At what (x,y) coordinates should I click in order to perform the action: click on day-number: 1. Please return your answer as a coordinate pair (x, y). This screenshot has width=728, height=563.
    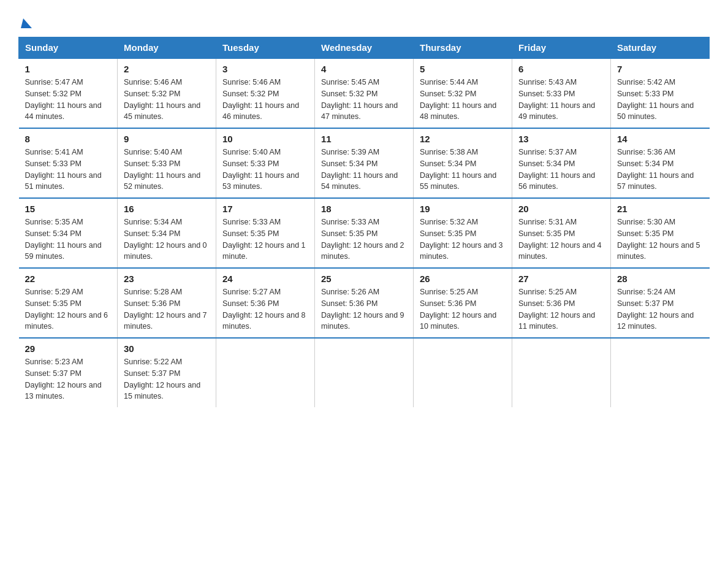
    Looking at the image, I should click on (69, 69).